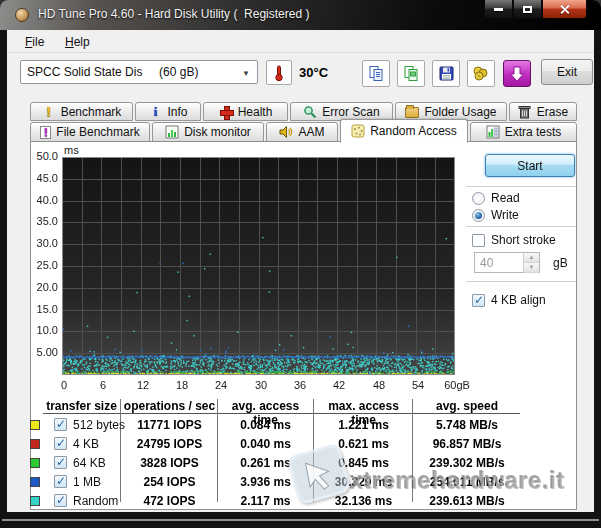  I want to click on read-option: Read, so click(496, 198).